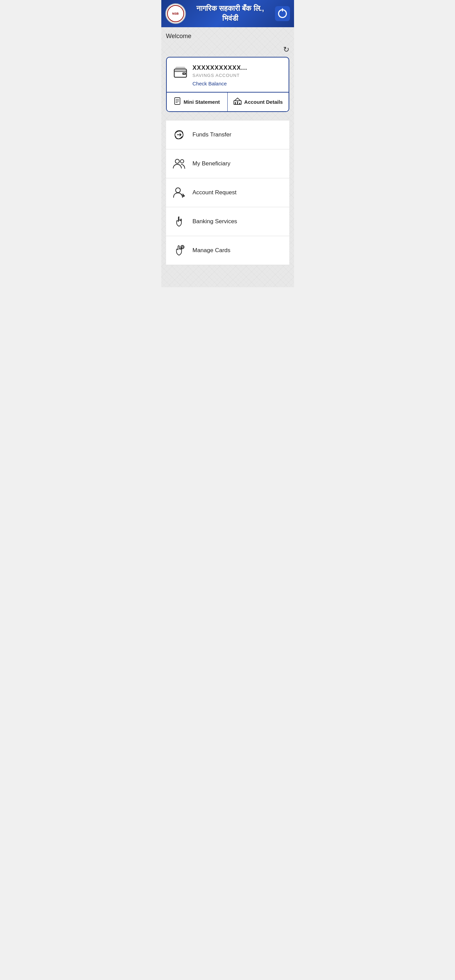  What do you see at coordinates (197, 102) in the screenshot?
I see `mini-statement-button: Mini Statement` at bounding box center [197, 102].